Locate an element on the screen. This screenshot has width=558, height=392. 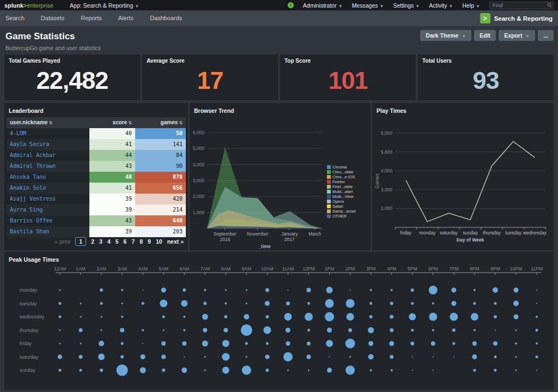
find-input is located at coordinates (521, 5).